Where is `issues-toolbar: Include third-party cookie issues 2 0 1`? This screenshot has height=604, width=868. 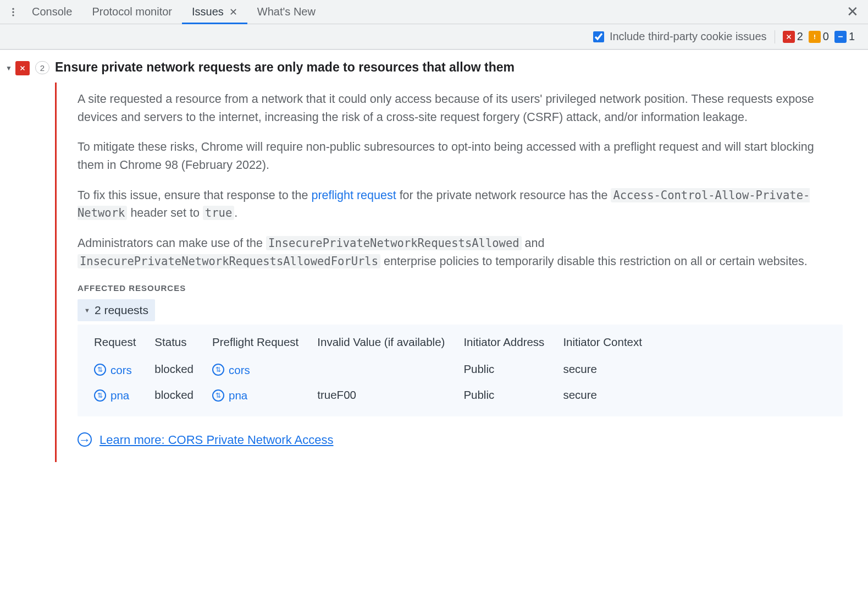 issues-toolbar: Include third-party cookie issues 2 0 1 is located at coordinates (434, 37).